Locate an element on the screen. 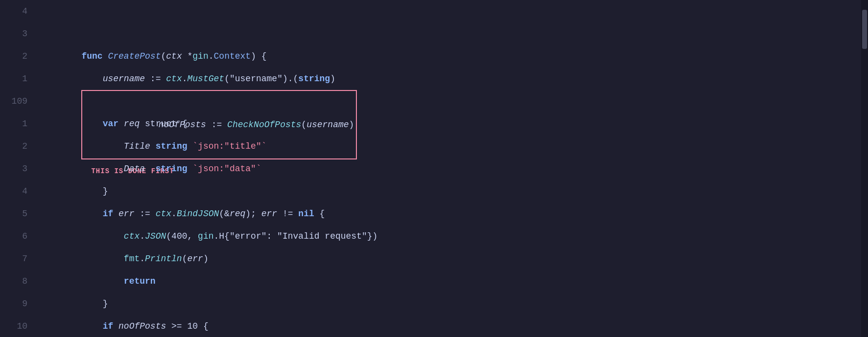 This screenshot has width=868, height=337. code-content: if noOfPosts >= 10 { is located at coordinates (124, 304).